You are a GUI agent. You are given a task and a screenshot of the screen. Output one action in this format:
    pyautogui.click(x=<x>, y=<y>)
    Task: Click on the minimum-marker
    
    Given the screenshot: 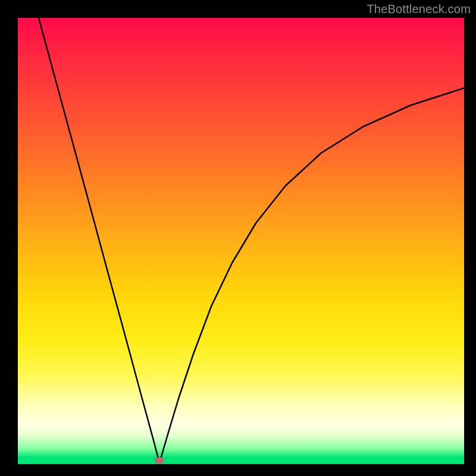 What is the action you would take?
    pyautogui.click(x=159, y=461)
    